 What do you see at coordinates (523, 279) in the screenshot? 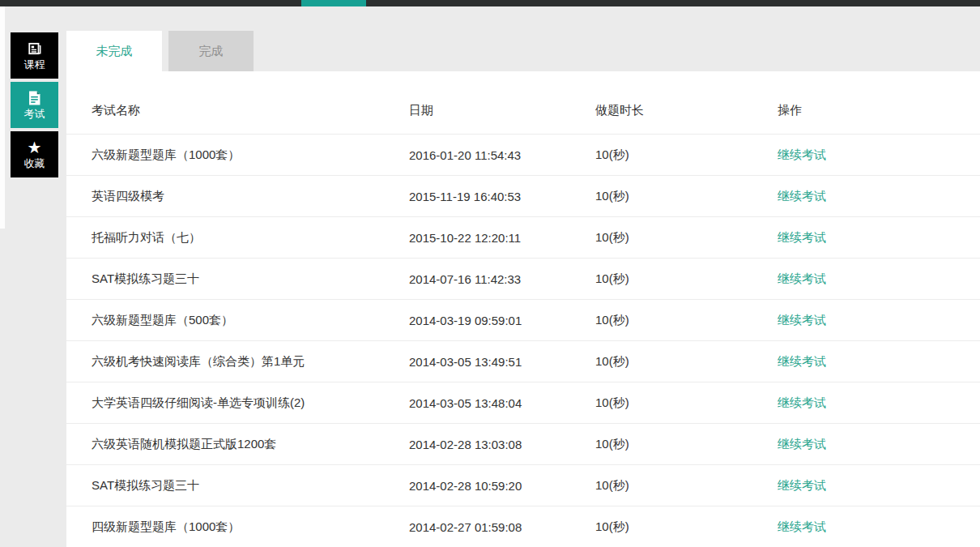
I see `table-row: SAT模拟练习题三十 2014-07-16 11:42:33 10(秒) 继续考…` at bounding box center [523, 279].